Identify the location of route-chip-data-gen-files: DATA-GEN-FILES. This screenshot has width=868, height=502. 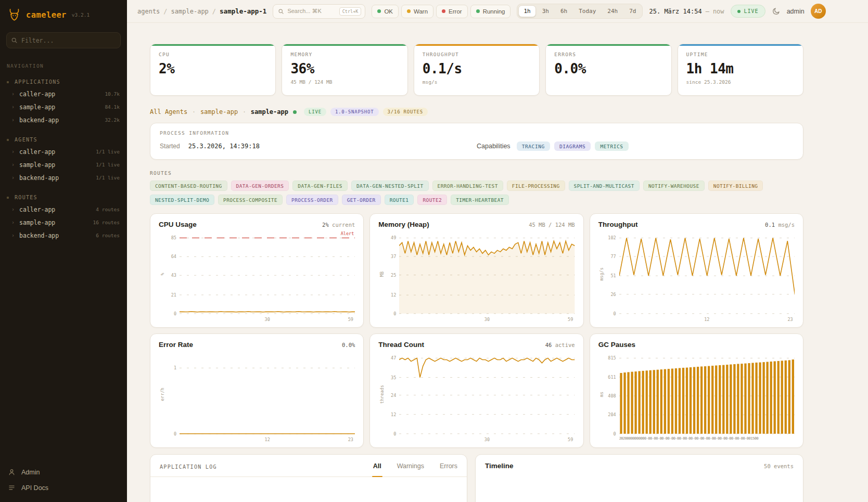
(320, 186).